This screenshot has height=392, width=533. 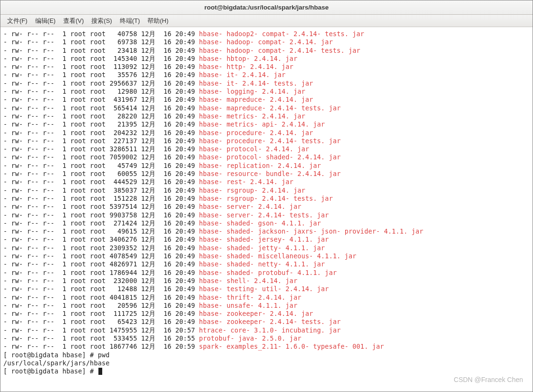 I want to click on ls-row-filename: hbase- thrift- 2.4.14. jar, so click(x=250, y=297).